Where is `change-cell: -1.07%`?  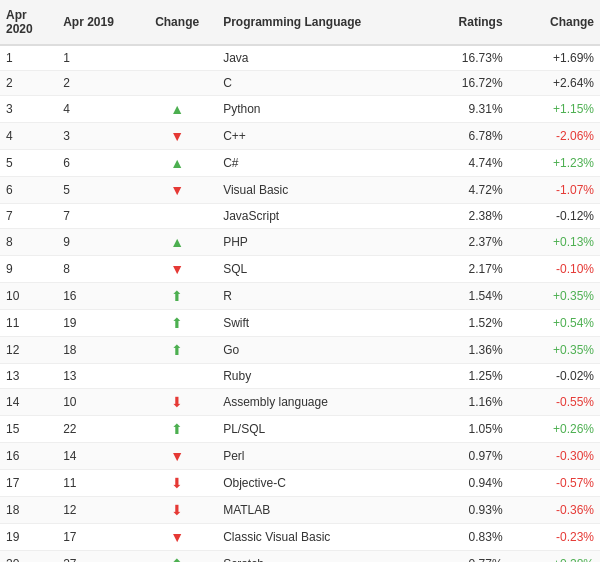 change-cell: -1.07% is located at coordinates (554, 190).